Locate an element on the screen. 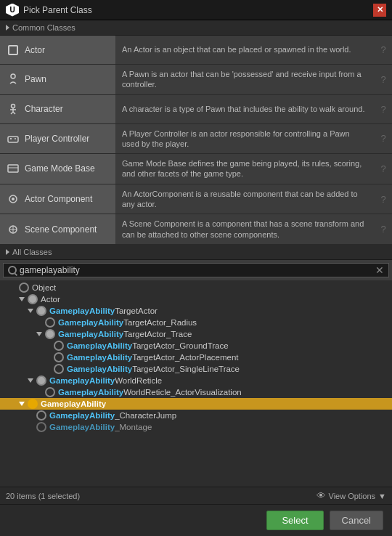  scene-component-help-icon: ? is located at coordinates (383, 230).